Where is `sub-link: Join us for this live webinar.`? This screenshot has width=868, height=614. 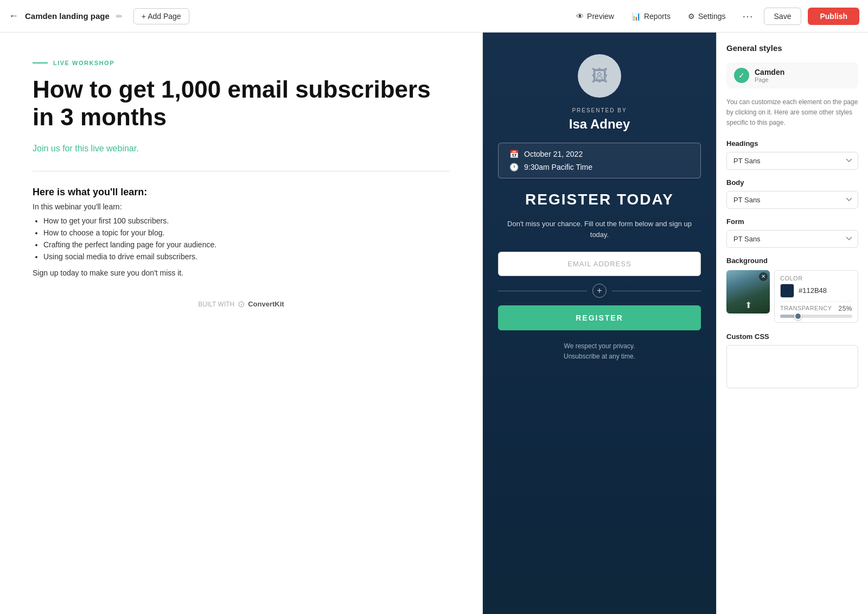
sub-link: Join us for this live webinar. is located at coordinates (241, 149).